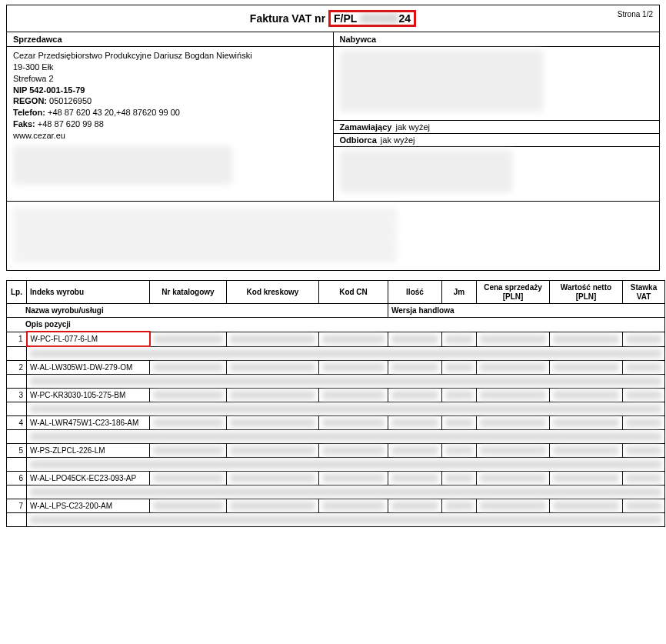 The image size is (666, 644). What do you see at coordinates (336, 423) in the screenshot?
I see `table-row: 4W-AL-LWR475W1-C23-186-AMxxxxxxxx` at bounding box center [336, 423].